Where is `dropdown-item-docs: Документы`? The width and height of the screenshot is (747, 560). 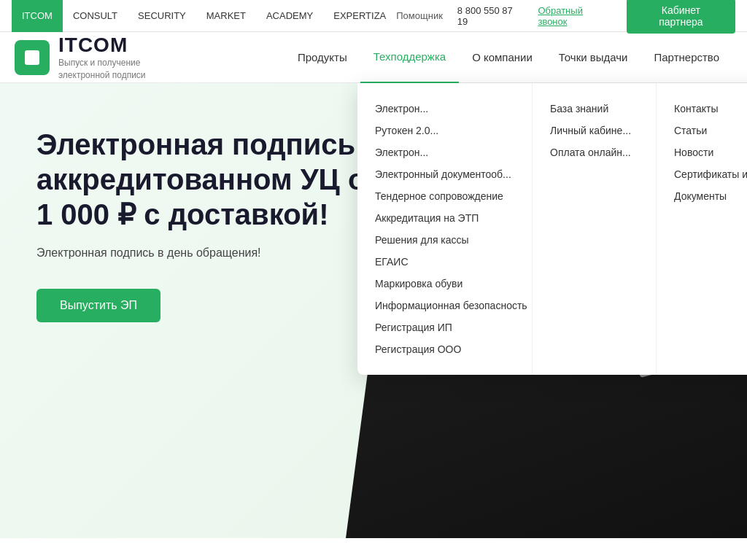 dropdown-item-docs: Документы is located at coordinates (711, 196).